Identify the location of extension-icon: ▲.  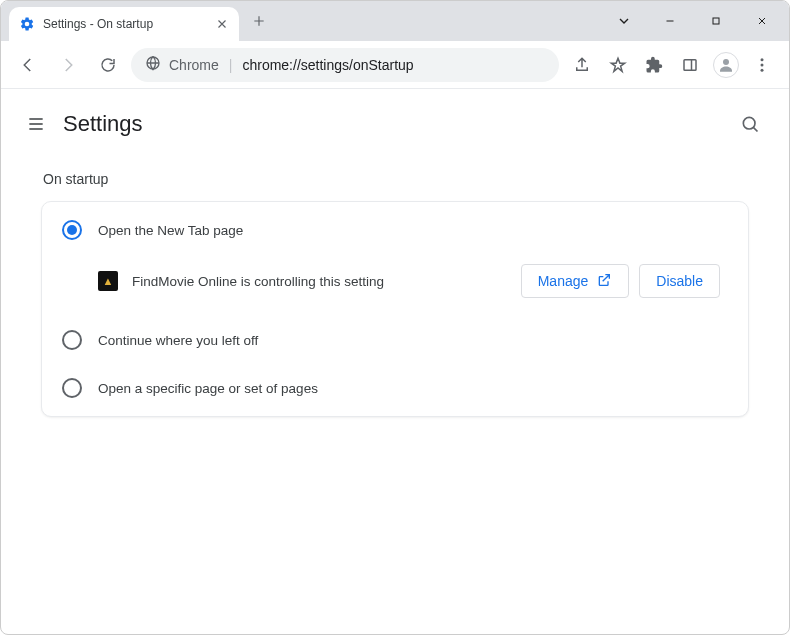
(108, 281).